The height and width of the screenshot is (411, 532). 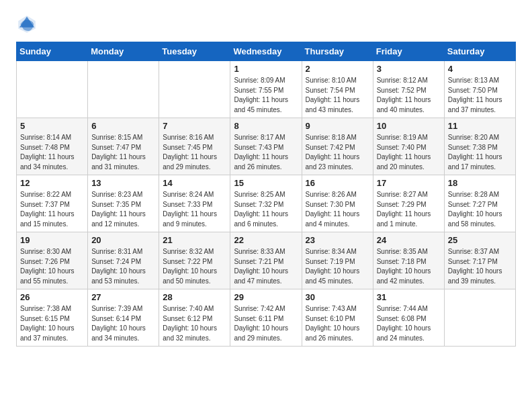 I want to click on day-info: Sunrise: 8:34 AM Sunset: 7:19 PM Dayligh…, so click(x=337, y=267).